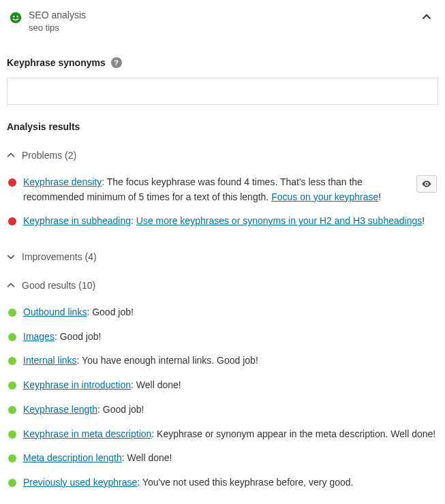 The image size is (445, 504). What do you see at coordinates (222, 155) in the screenshot?
I see `problems-group-toggle: Problems (2)` at bounding box center [222, 155].